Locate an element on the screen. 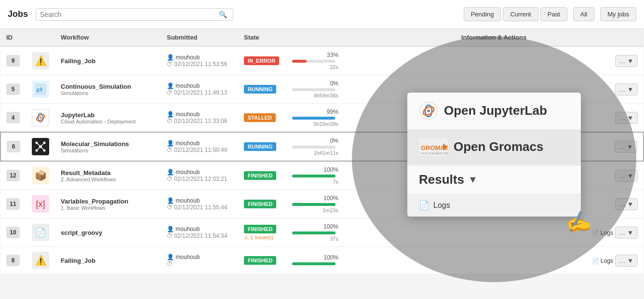  filter-pending: Pending is located at coordinates (483, 14).